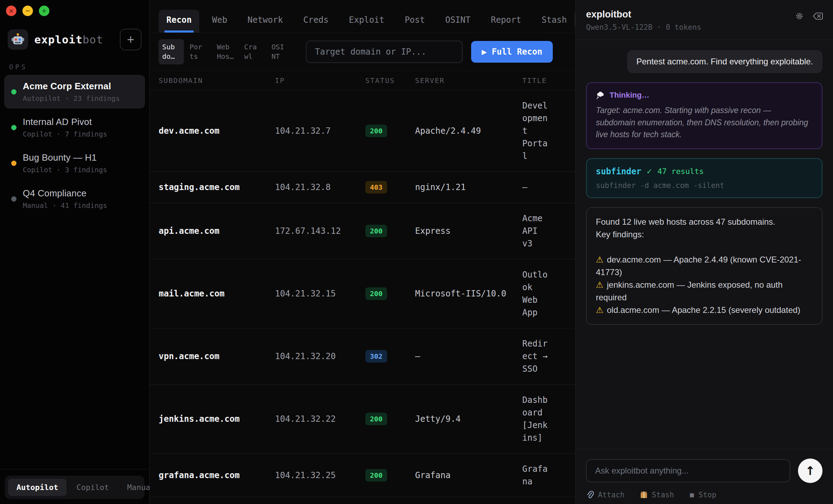 The image size is (833, 504). I want to click on tab-osint: OSINT, so click(458, 21).